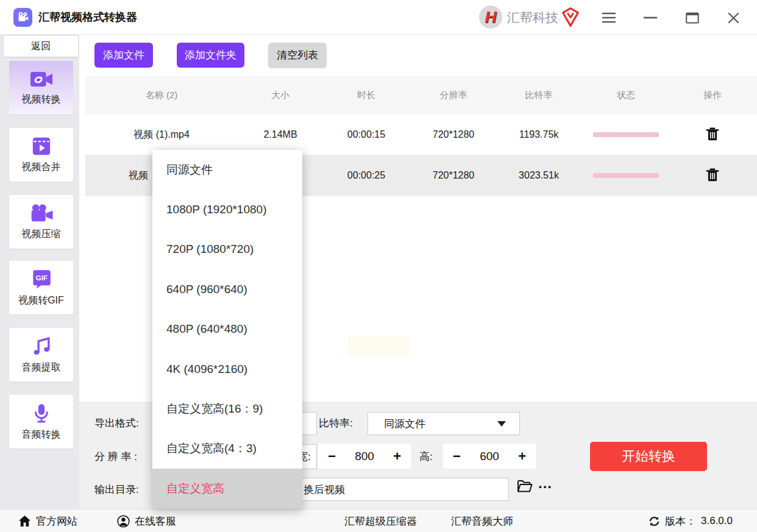 The height and width of the screenshot is (532, 757). Describe the element at coordinates (227, 329) in the screenshot. I see `dropdown-item: 480P (640*480)` at that location.